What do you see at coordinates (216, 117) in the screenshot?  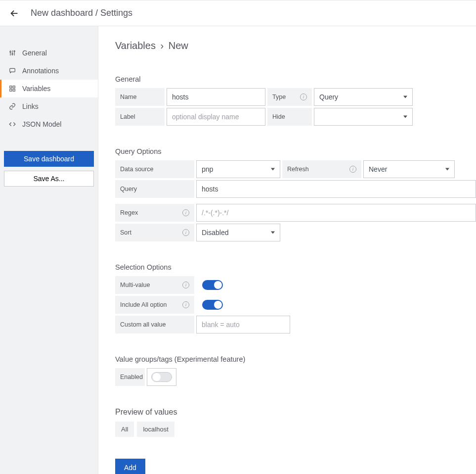 I see `label-input` at bounding box center [216, 117].